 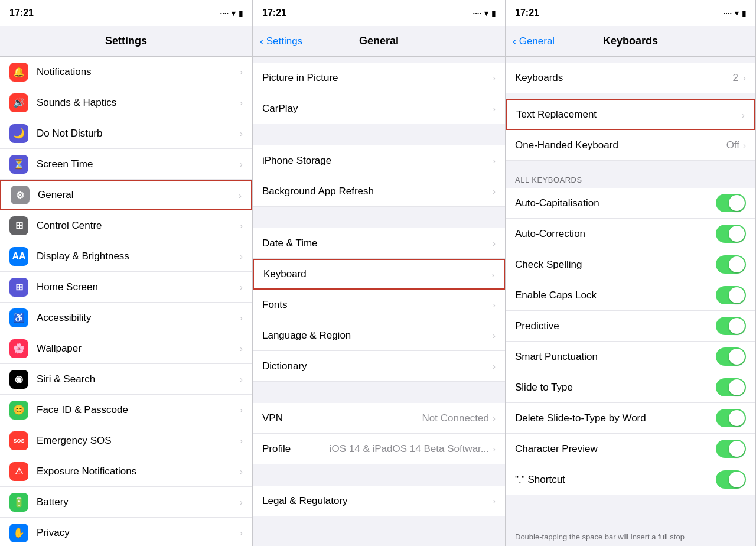 What do you see at coordinates (126, 502) in the screenshot?
I see `sidebar-item-battery: 🔋 Battery ›` at bounding box center [126, 502].